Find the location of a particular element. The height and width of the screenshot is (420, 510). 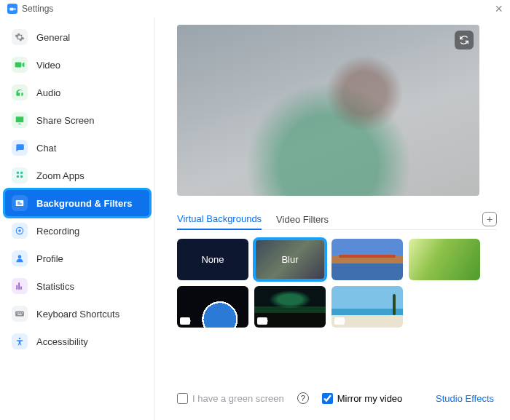

background-tile-bridge is located at coordinates (367, 259).